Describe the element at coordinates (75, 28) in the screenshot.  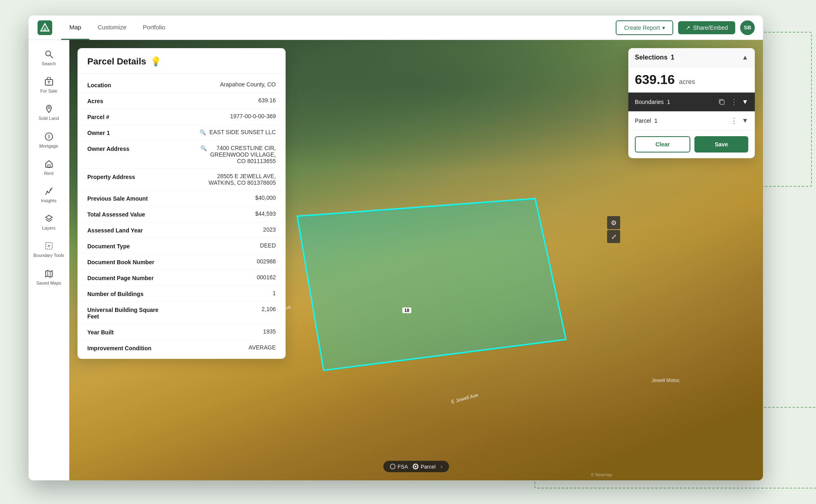
I see `tab-map: Map` at that location.